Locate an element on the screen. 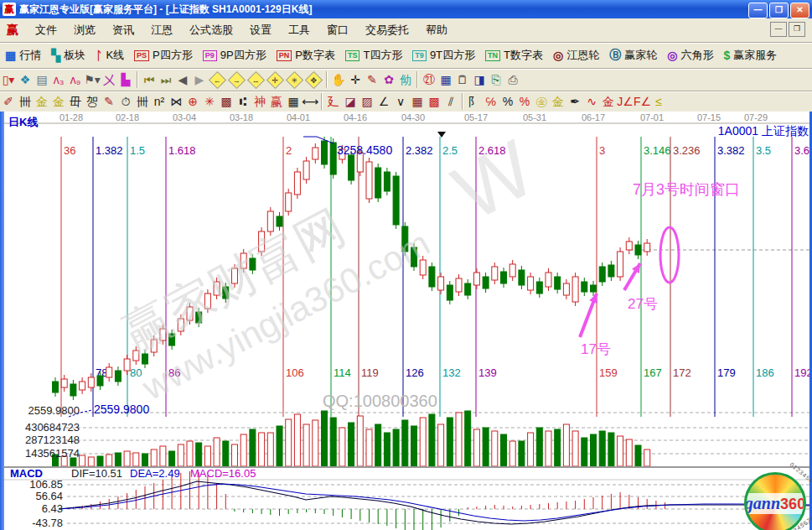 This screenshot has height=530, width=812. tool-p-number-table: PNP数字表 is located at coordinates (306, 55).